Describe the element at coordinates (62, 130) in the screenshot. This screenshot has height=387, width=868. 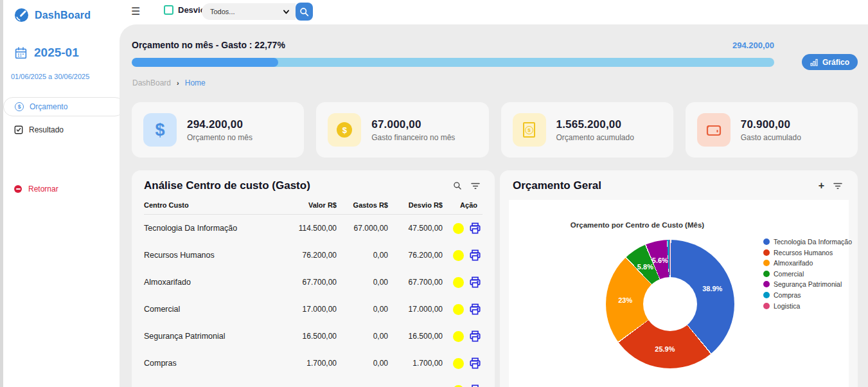
I see `sidebar-item-resultado: Resultado` at that location.